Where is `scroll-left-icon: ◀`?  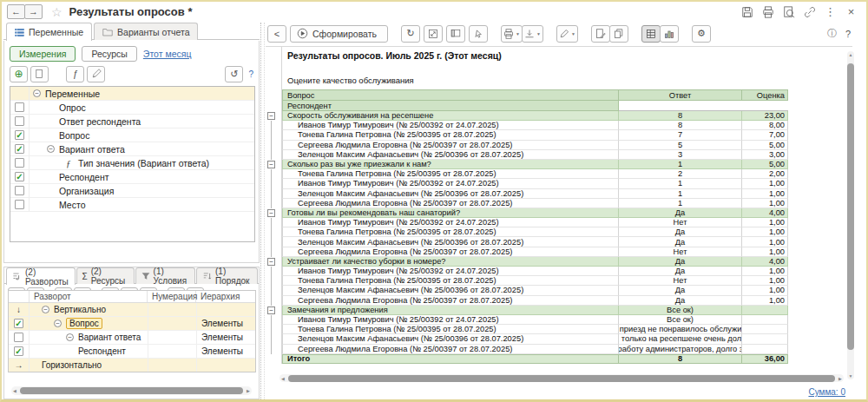
scroll-left-icon: ◀ is located at coordinates (15, 391).